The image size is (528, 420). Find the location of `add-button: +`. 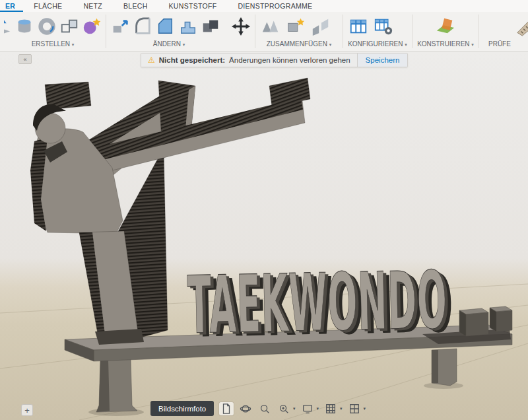

add-button: + is located at coordinates (27, 410).